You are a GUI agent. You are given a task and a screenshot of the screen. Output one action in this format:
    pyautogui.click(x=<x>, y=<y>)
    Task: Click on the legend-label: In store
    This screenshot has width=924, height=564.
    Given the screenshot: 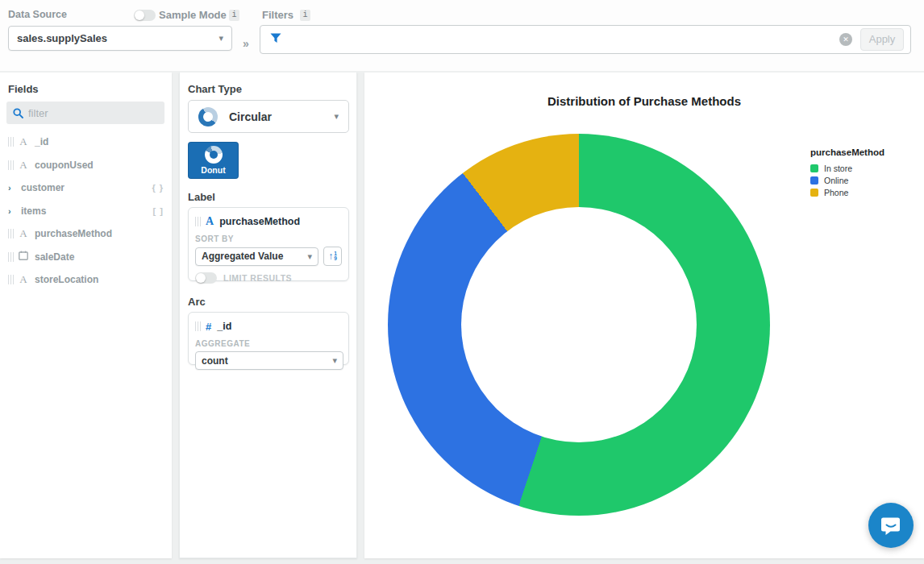 What is the action you would take?
    pyautogui.click(x=839, y=168)
    